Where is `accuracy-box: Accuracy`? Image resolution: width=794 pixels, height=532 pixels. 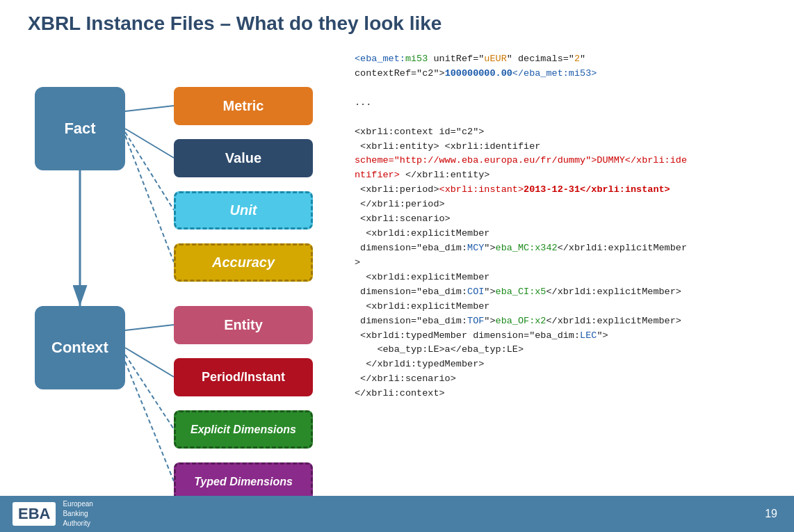
accuracy-box: Accuracy is located at coordinates (243, 263).